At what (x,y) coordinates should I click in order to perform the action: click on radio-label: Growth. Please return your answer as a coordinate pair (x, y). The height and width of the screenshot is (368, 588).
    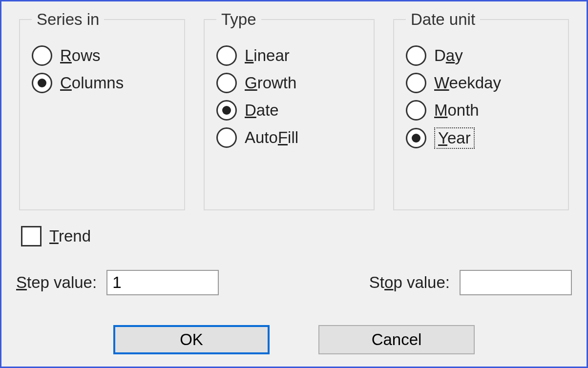
    Looking at the image, I should click on (271, 83).